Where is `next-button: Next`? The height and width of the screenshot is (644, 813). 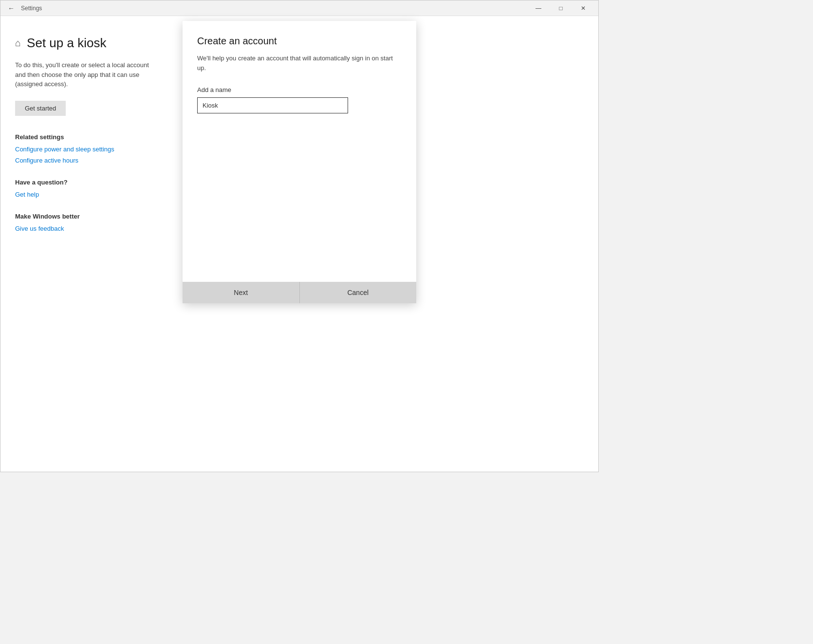 next-button: Next is located at coordinates (241, 293).